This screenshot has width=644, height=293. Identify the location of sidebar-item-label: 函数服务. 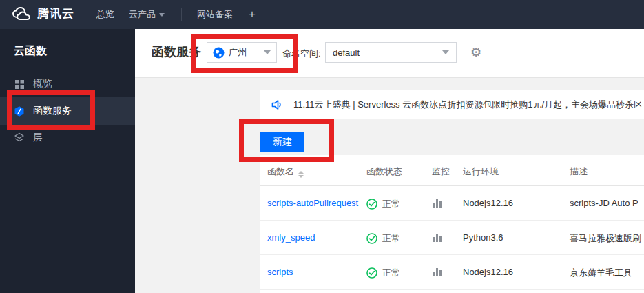
(52, 111).